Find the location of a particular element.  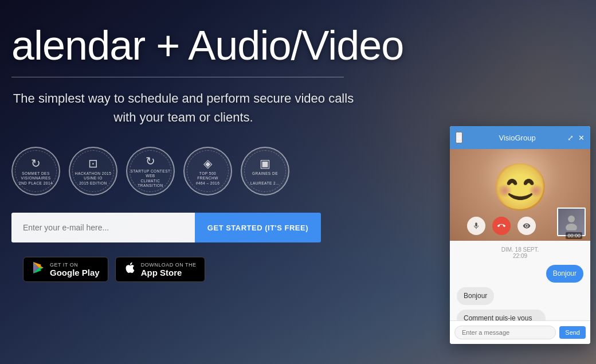

hangup-button is located at coordinates (501, 226).